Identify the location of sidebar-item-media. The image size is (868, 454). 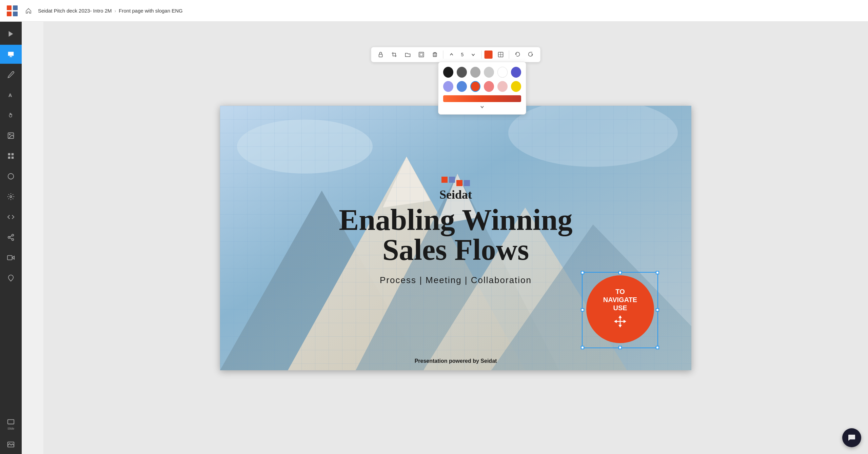
(11, 258).